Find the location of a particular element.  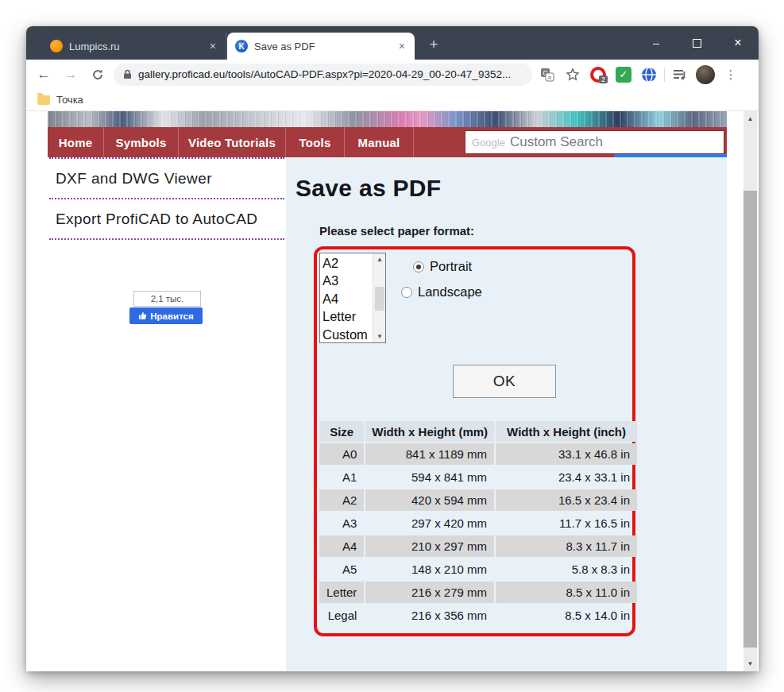

nav-manual: Manual is located at coordinates (380, 142).